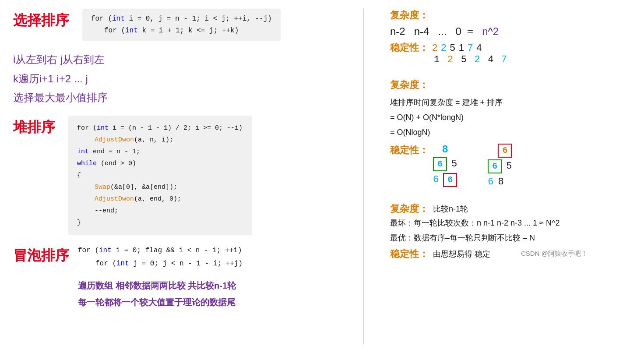 This screenshot has height=353, width=644. Describe the element at coordinates (461, 48) in the screenshot. I see `s4: 1` at that location.